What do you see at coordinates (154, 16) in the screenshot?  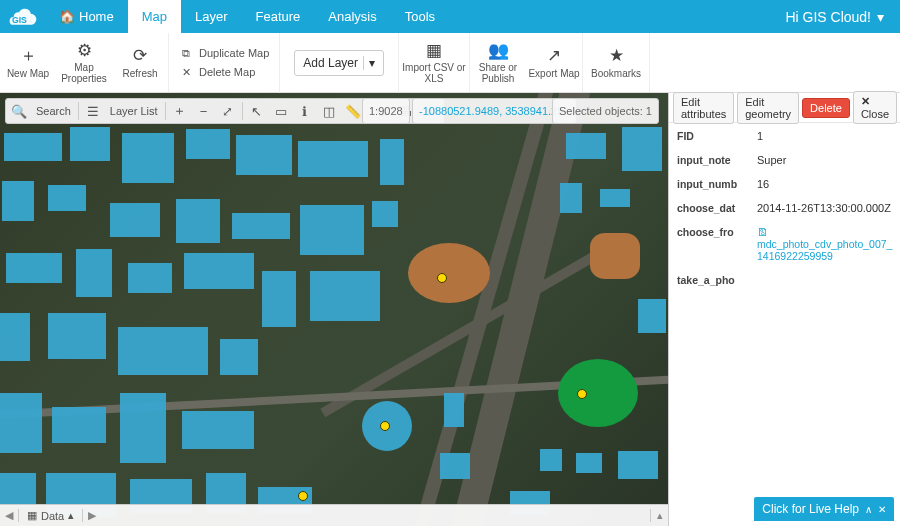 I see `nav-map: Map` at bounding box center [154, 16].